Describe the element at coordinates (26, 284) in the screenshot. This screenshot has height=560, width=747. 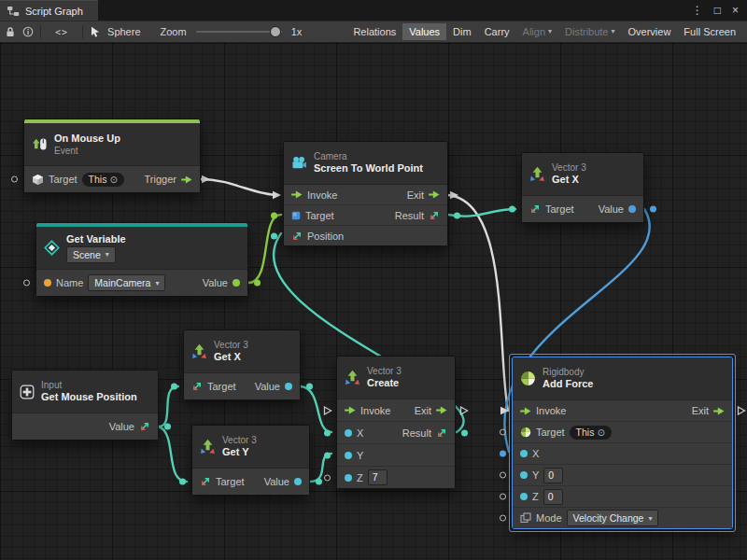
I see `name-port` at that location.